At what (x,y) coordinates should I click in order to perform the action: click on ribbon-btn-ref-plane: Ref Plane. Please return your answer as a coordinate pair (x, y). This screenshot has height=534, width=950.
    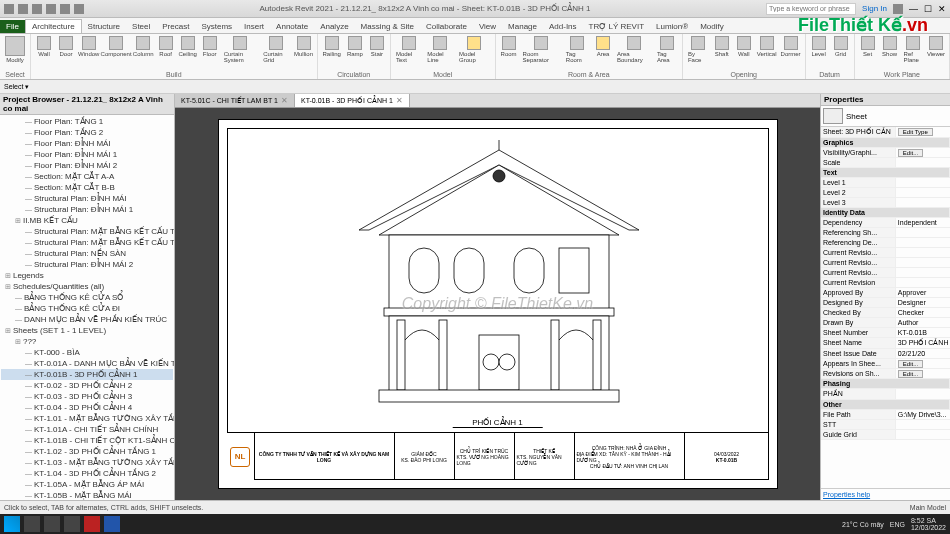
    Looking at the image, I should click on (913, 53).